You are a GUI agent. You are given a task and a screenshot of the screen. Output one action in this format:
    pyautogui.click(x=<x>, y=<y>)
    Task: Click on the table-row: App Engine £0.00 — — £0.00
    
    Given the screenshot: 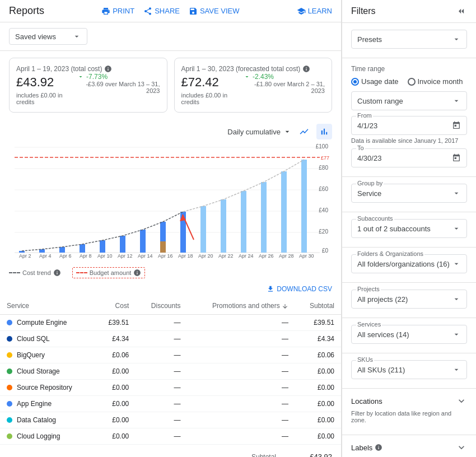 What is the action you would take?
    pyautogui.click(x=170, y=404)
    